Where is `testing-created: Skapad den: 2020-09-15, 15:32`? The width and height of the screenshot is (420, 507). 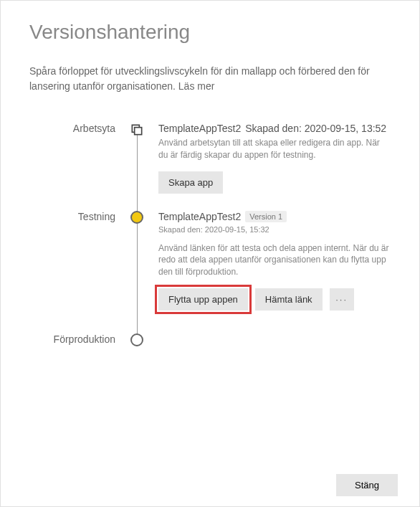 testing-created: Skapad den: 2020-09-15, 15:32 is located at coordinates (275, 229).